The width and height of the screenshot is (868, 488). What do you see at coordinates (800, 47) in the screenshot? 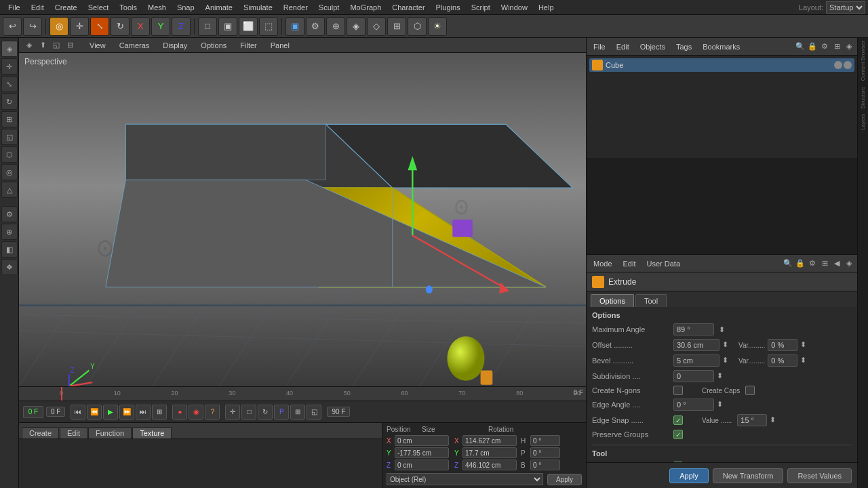
I see `obj-search-icon: 🔍` at bounding box center [800, 47].